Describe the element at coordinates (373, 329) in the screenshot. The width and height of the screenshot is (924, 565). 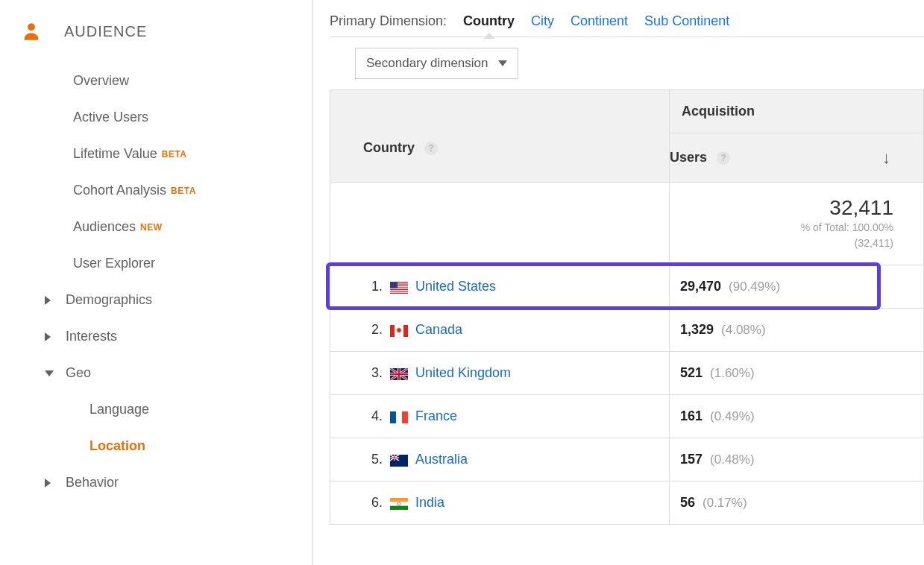
I see `row-rank: 2.` at that location.